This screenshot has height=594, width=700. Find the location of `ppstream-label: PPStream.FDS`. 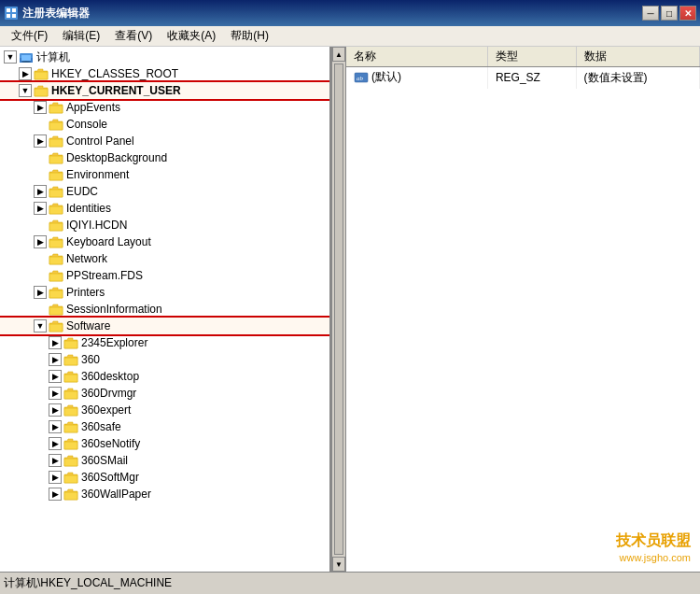

ppstream-label: PPStream.FDS is located at coordinates (105, 276).